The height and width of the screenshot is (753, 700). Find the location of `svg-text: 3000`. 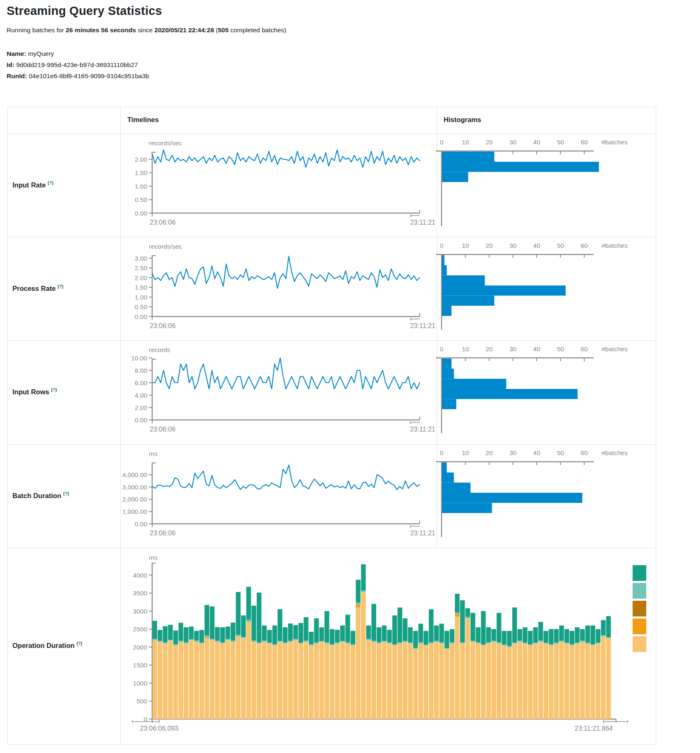

svg-text: 3000 is located at coordinates (141, 612).